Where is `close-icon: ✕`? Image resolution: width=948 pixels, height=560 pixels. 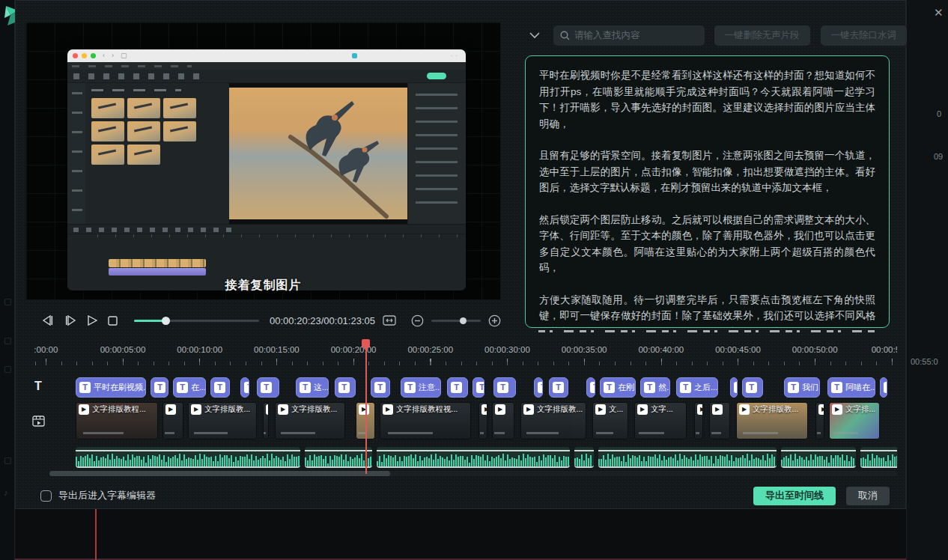 close-icon: ✕ is located at coordinates (939, 13).